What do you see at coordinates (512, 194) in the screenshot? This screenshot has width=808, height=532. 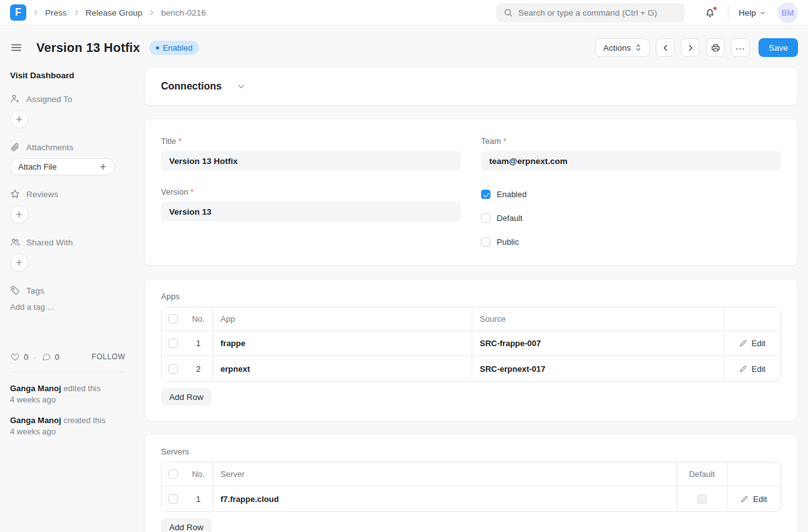 I see `enabled-checkbox-label: Enabled` at bounding box center [512, 194].